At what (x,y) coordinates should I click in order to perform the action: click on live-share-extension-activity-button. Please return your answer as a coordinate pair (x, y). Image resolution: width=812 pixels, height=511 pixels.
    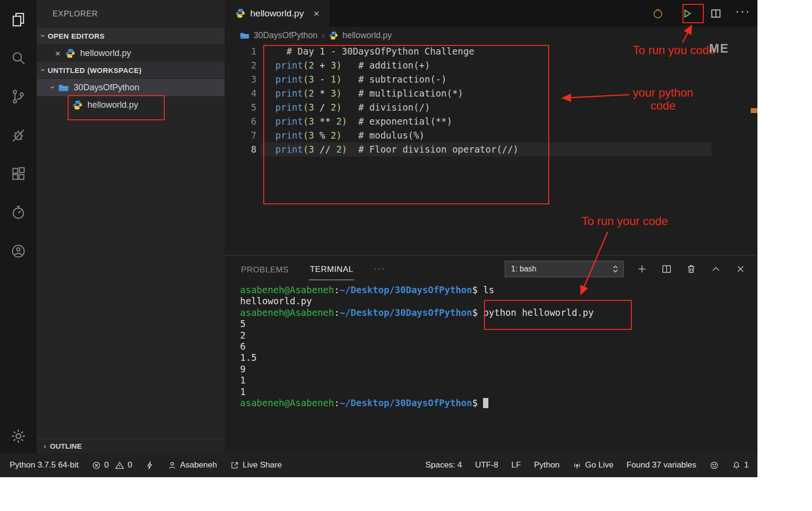
    Looking at the image, I should click on (18, 251).